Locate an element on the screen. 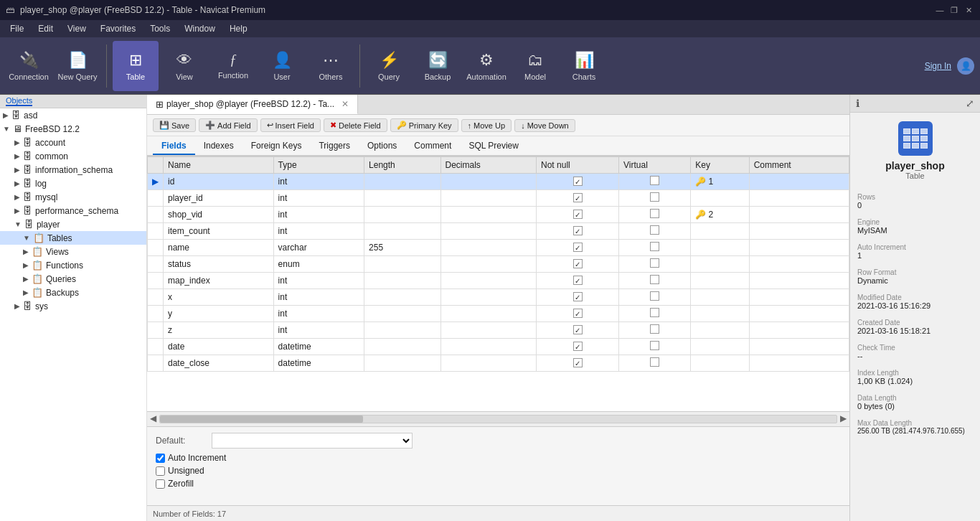 The height and width of the screenshot is (521, 980). menu-favorites: Favorites is located at coordinates (118, 29).